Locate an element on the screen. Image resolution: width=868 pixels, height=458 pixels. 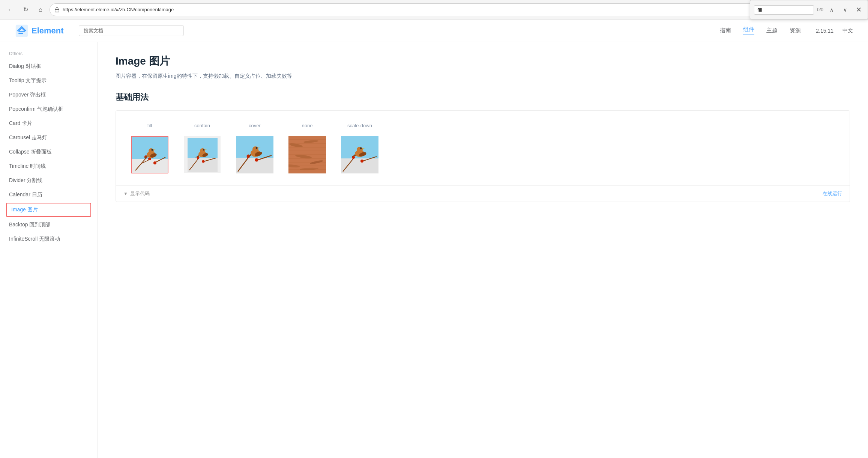
url-input: https://element.eleme.io/#/zh-CN/compone… is located at coordinates (426, 10).